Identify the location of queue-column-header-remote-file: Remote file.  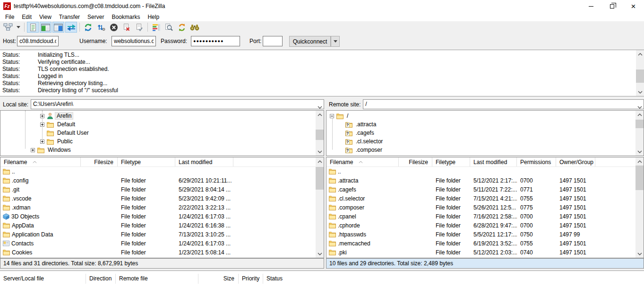
(157, 279).